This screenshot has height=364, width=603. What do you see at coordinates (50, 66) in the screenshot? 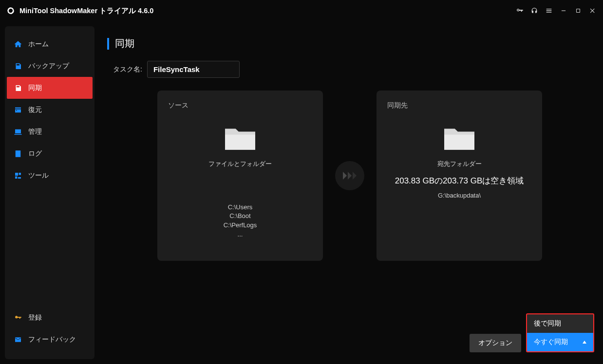
I see `sidebar-item-backup: バックアップ` at bounding box center [50, 66].